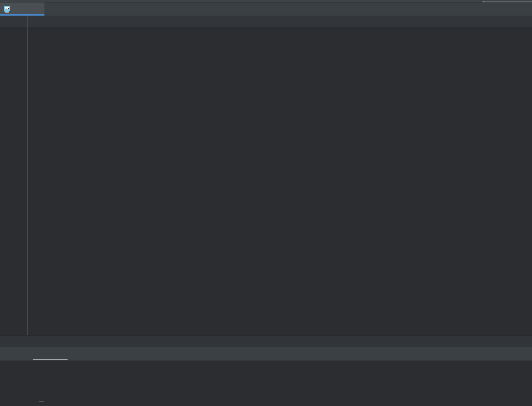 The width and height of the screenshot is (532, 406). What do you see at coordinates (493, 176) in the screenshot?
I see `hard-wrap-guide` at bounding box center [493, 176].